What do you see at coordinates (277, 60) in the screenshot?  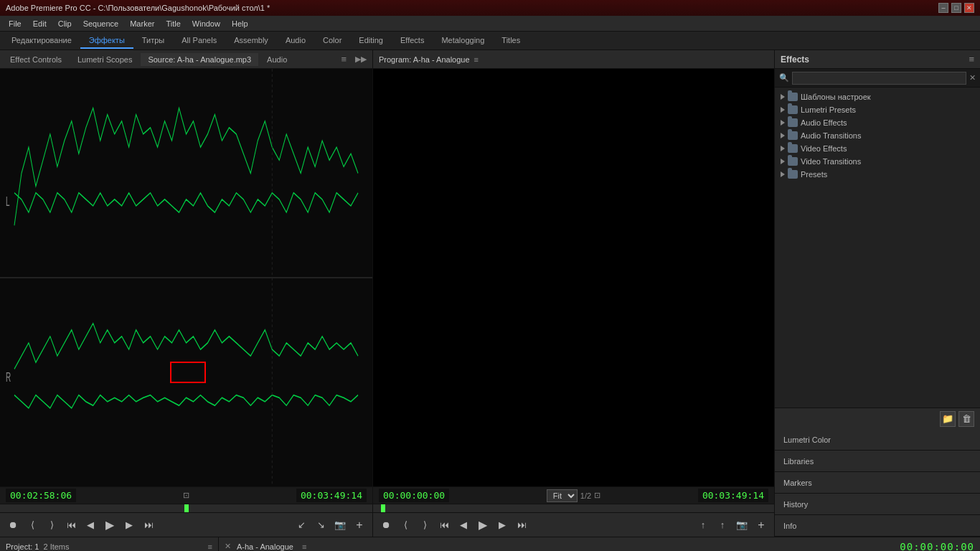 I see `tab-audio: Audio` at bounding box center [277, 60].